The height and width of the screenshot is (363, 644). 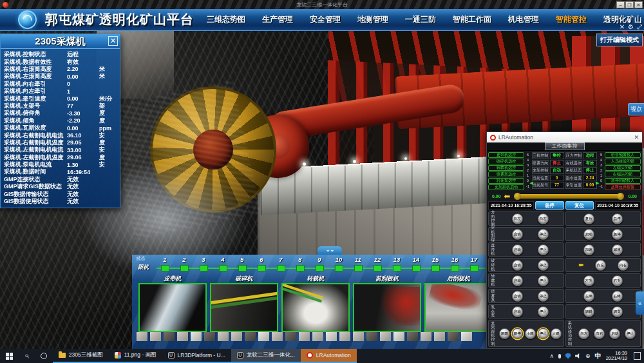 I want to click on taskbar-app: ULR3DPlatform - U..., so click(x=197, y=356).